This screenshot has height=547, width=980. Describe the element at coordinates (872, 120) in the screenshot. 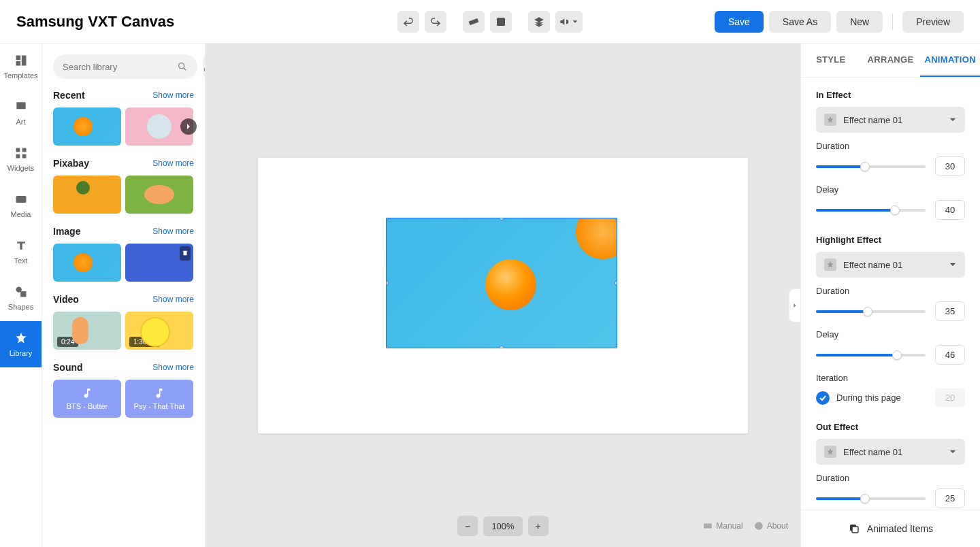

I see `dropdown-value: Effect name 01` at that location.